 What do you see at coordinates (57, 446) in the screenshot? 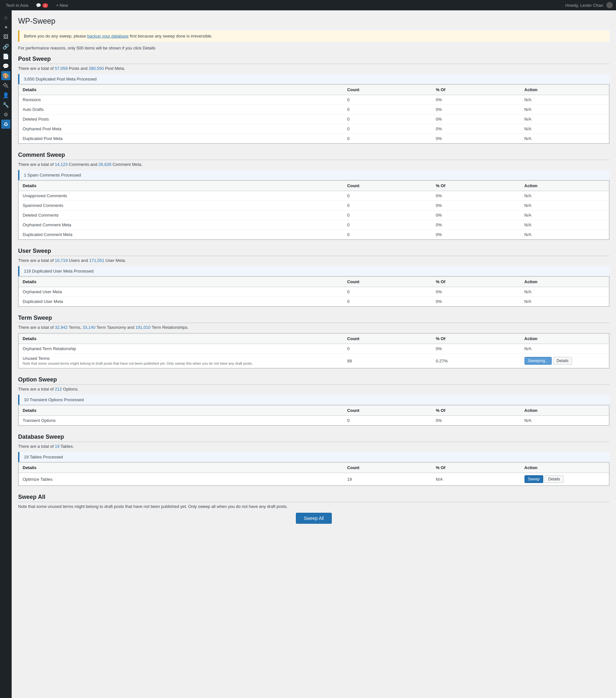
I see `tables-link: 19` at bounding box center [57, 446].